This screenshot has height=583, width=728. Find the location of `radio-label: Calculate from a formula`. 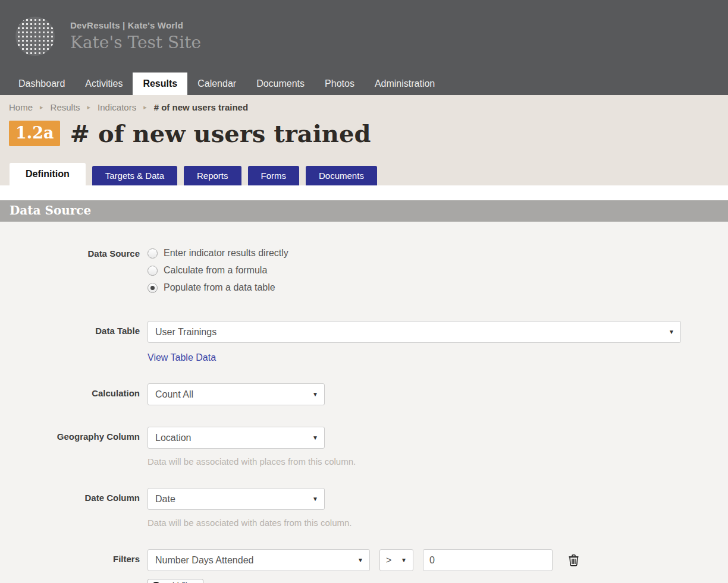

radio-label: Calculate from a formula is located at coordinates (215, 270).